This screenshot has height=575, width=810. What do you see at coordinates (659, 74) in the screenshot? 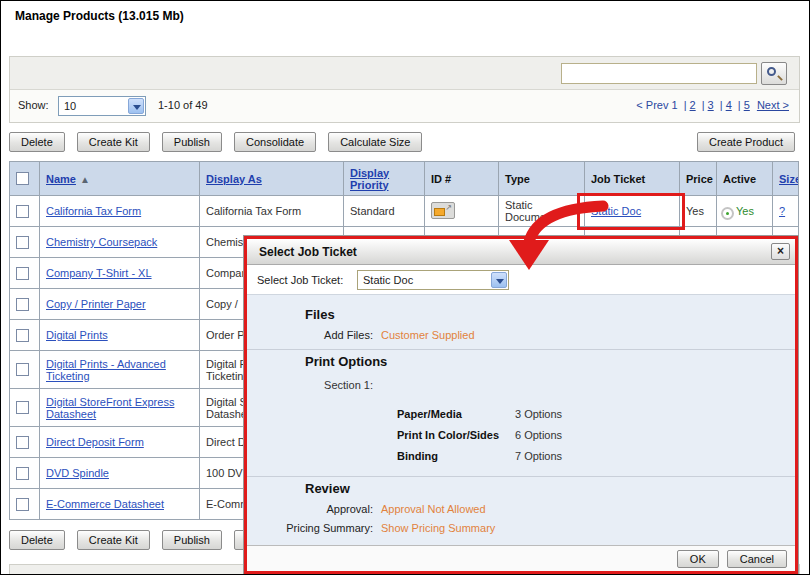
I see `search-input` at bounding box center [659, 74].